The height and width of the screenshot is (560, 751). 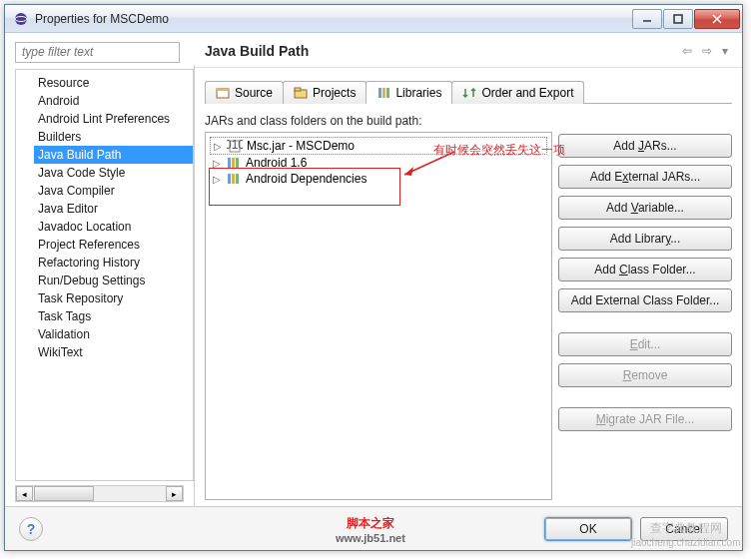 What do you see at coordinates (374, 19) in the screenshot?
I see `titlebar: Properties for MSCDemo` at bounding box center [374, 19].